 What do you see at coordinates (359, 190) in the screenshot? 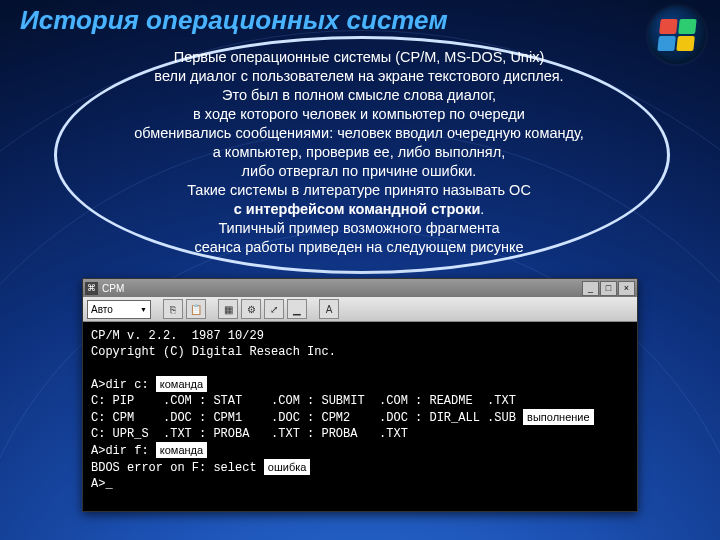
I see `body-line: Такие системы в литературе принято назыв…` at bounding box center [359, 190].